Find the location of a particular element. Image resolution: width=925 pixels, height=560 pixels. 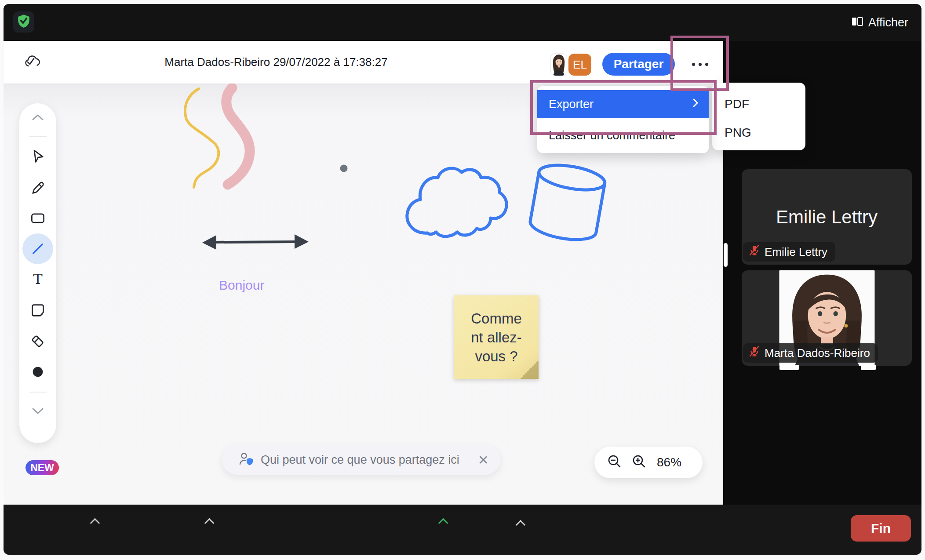

board-title: Marta Dados-Ribeiro 29/07/2022 à 17:38:2… is located at coordinates (276, 62).